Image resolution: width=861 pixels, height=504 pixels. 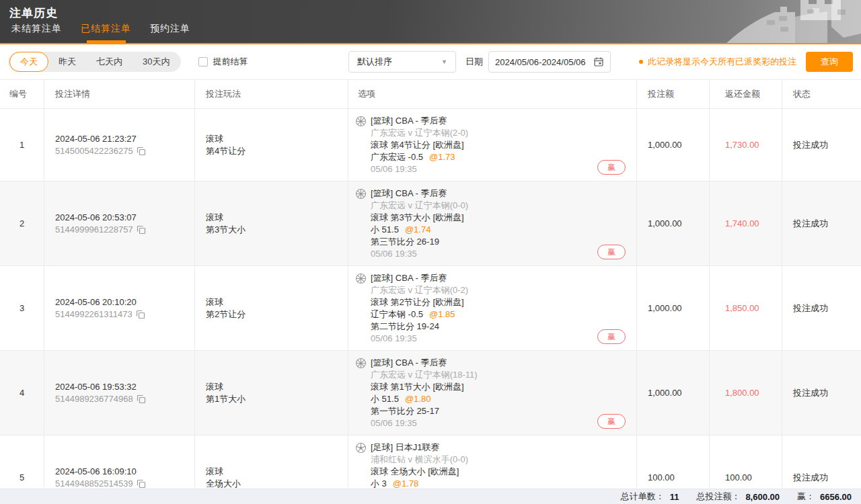 What do you see at coordinates (743, 392) in the screenshot?
I see `return-amount: 1,800.00` at bounding box center [743, 392].